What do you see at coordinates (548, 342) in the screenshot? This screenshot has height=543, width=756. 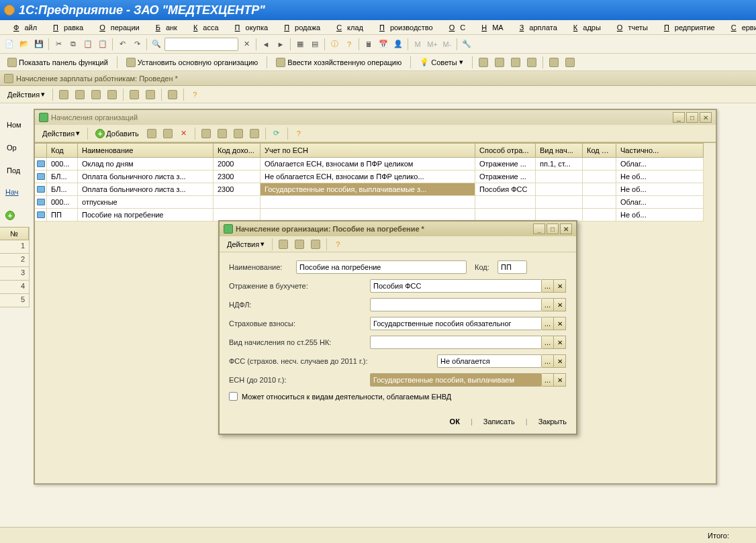 I see `art255-select-button: …` at bounding box center [548, 342].